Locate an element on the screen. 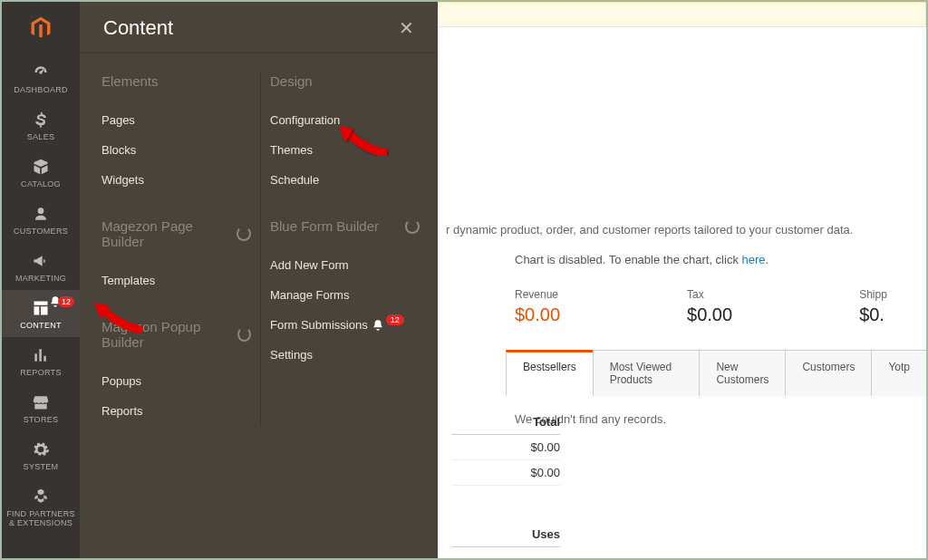  megaphone-icon is located at coordinates (41, 261).